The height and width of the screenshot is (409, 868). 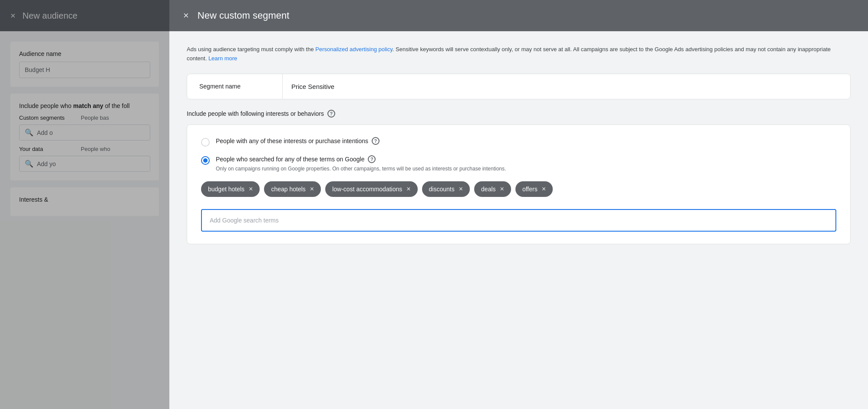 I want to click on radio-text-interests: People with any of these interests or pu…, so click(x=526, y=141).